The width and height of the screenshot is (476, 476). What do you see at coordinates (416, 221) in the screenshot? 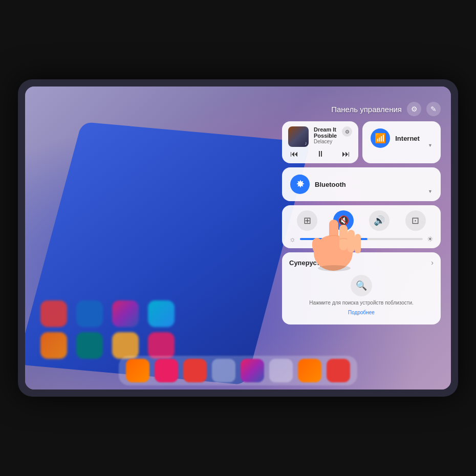
I see `cast-toggle: ⊡` at bounding box center [416, 221].